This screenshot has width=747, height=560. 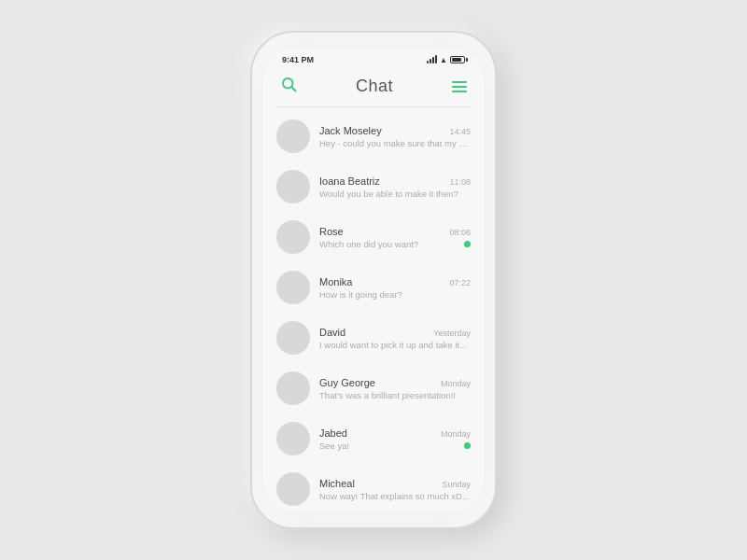 I want to click on chat-bottom: That's was a brilliant presentation!!, so click(x=395, y=396).